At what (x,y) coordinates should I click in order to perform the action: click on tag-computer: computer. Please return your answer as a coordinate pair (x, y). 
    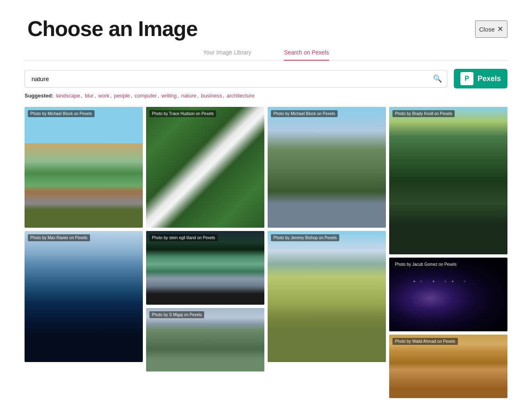
    Looking at the image, I should click on (146, 96).